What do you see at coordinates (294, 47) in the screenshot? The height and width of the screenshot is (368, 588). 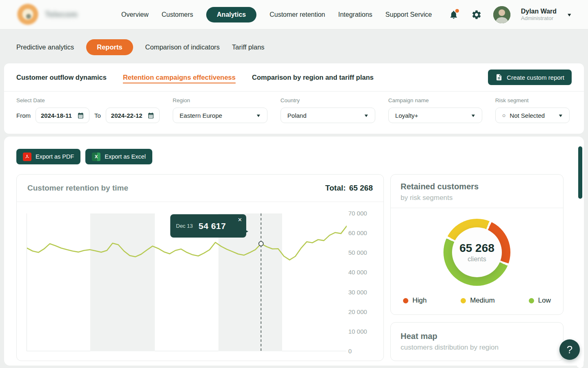 I see `analytics-tabs: Predictive analyticsReportsComparison of…` at bounding box center [294, 47].